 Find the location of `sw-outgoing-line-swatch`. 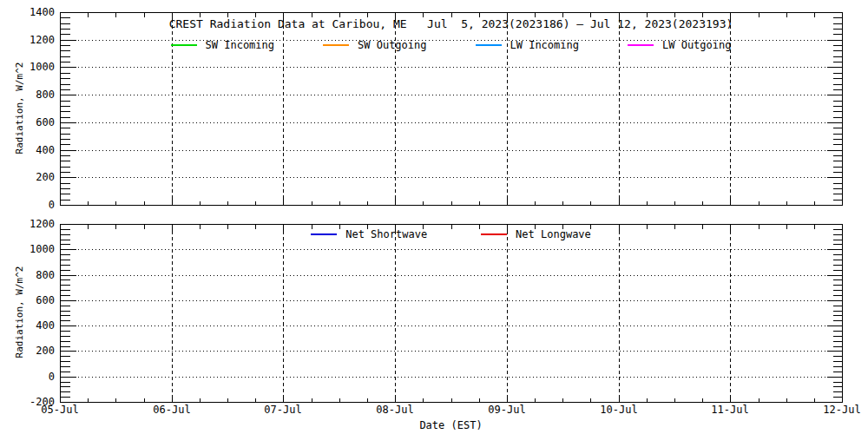

sw-outgoing-line-swatch is located at coordinates (336, 45).